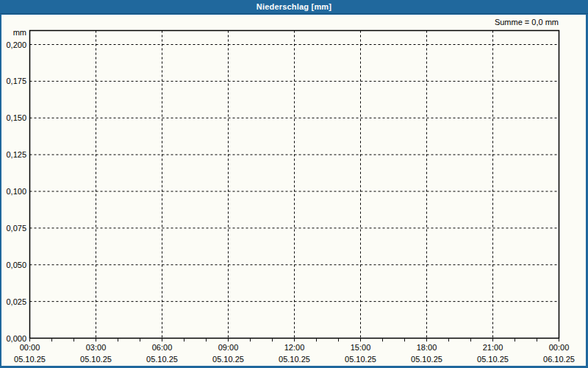 The width and height of the screenshot is (588, 368). What do you see at coordinates (295, 347) in the screenshot?
I see `x-tick-labels: 00:0003:0006:0009:0012:0015:0018:0021:00…` at bounding box center [295, 347].